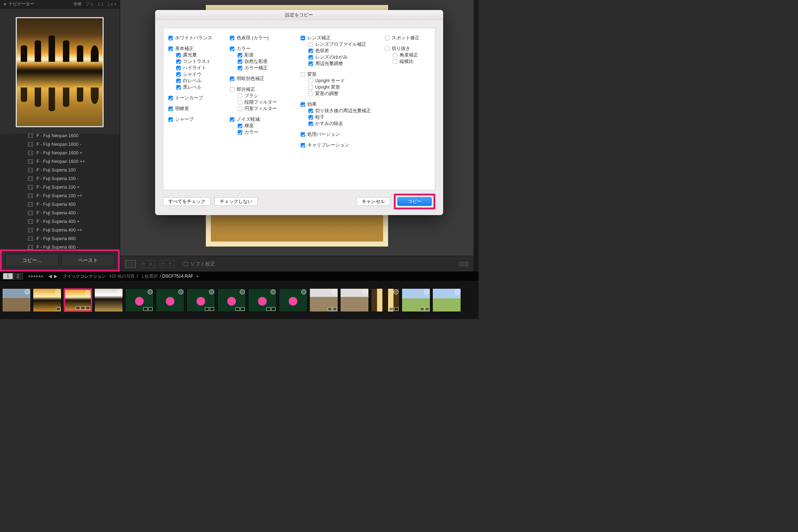 The width and height of the screenshot is (798, 532). Describe the element at coordinates (341, 104) in the screenshot. I see `checkbox-head: 効果` at that location.